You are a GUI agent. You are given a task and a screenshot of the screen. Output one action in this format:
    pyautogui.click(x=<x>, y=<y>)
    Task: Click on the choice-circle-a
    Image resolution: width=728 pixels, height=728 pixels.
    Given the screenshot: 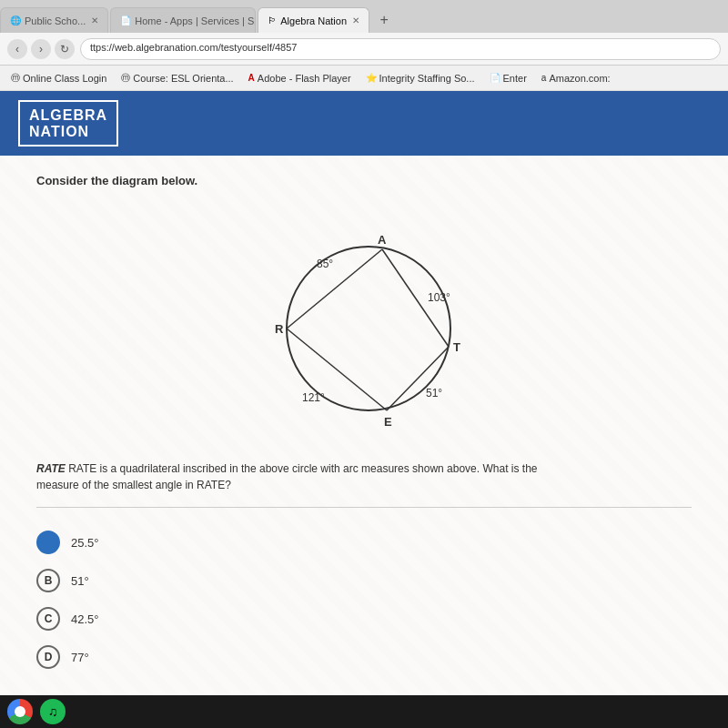 What is the action you would take?
    pyautogui.click(x=48, y=542)
    